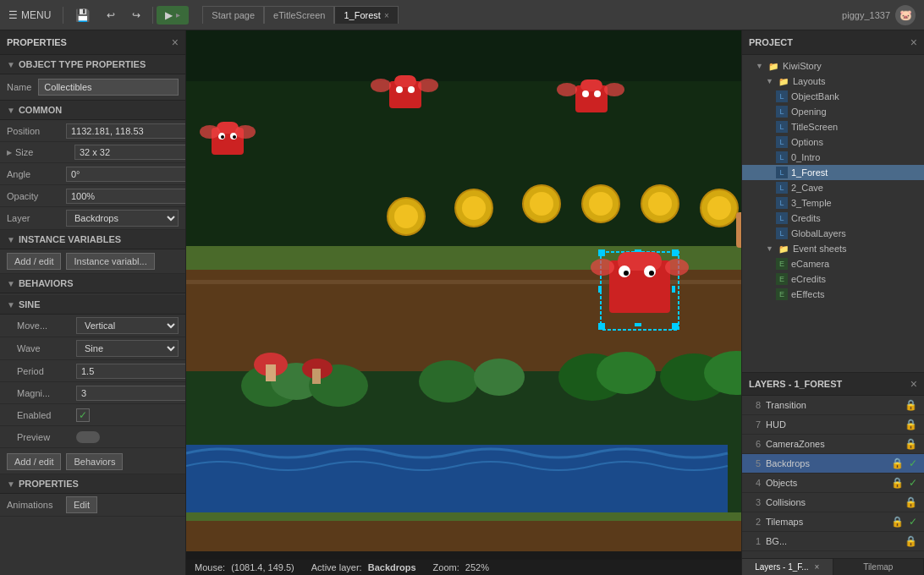 The width and height of the screenshot is (924, 575). Describe the element at coordinates (788, 567) in the screenshot. I see `layers-tab-1forest: Layers - 1_F... ×` at that location.